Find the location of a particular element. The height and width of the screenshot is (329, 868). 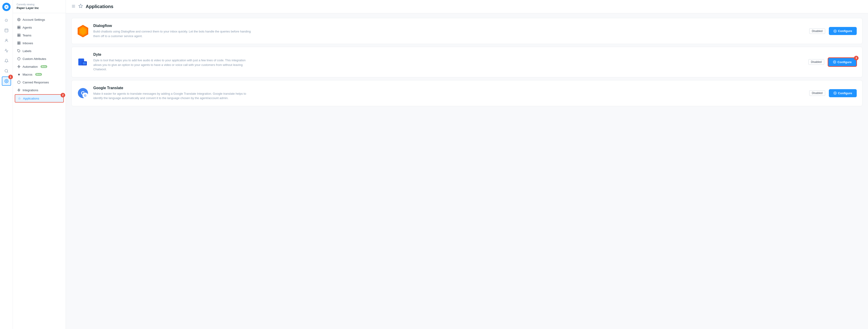

sidebar-item-teams: Teams is located at coordinates (39, 35).